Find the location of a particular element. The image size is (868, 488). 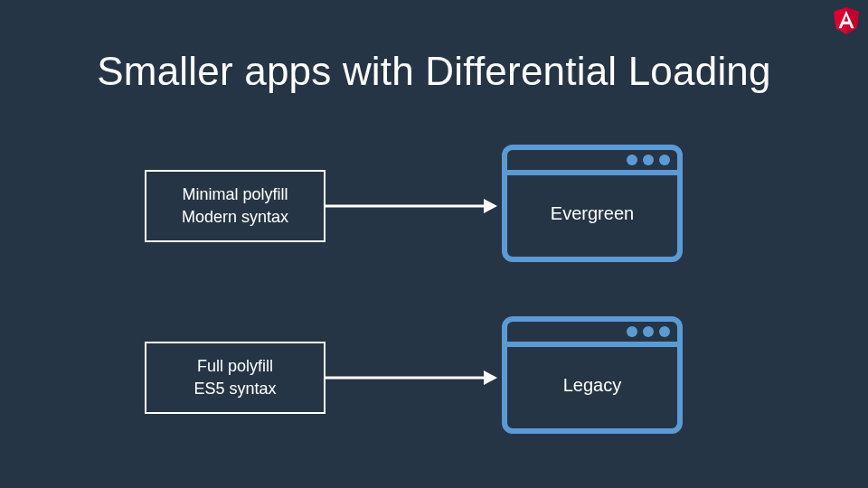

browser-body: Legacy is located at coordinates (592, 385).